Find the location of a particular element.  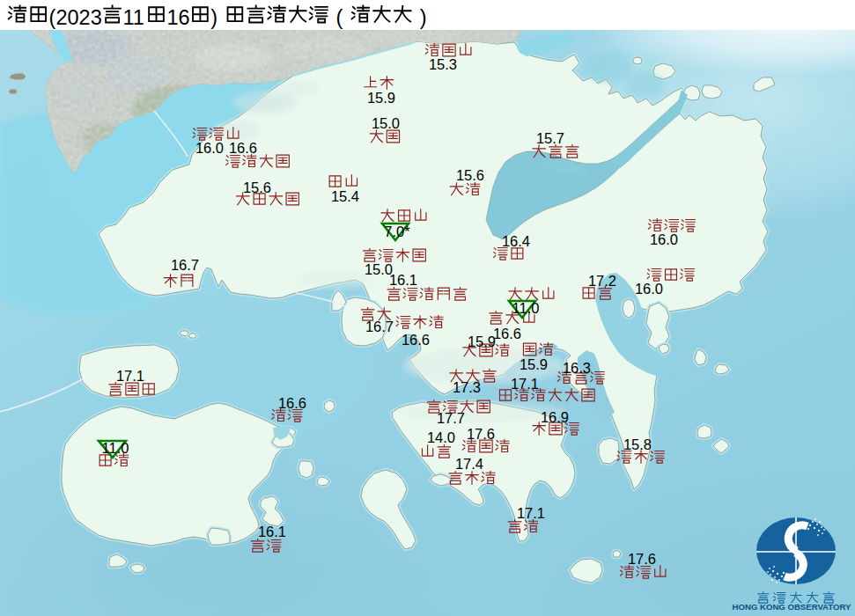

svg-text: 16.9 is located at coordinates (555, 417).